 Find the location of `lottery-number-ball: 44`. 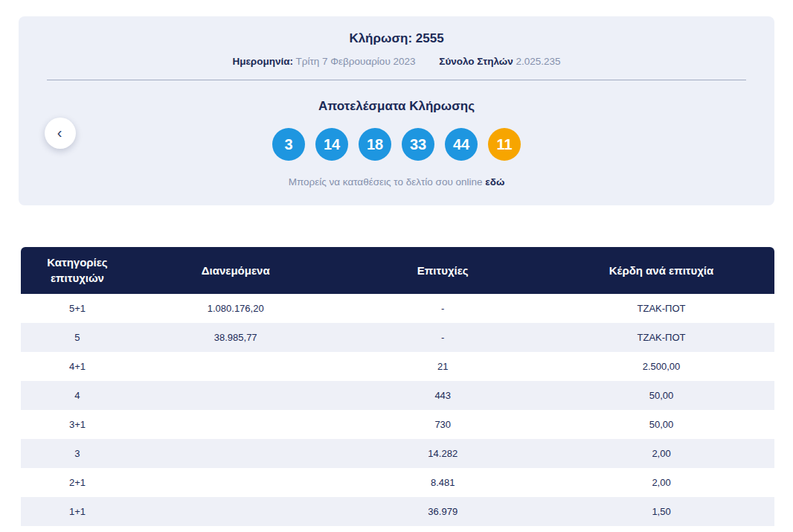

lottery-number-ball: 44 is located at coordinates (461, 144).